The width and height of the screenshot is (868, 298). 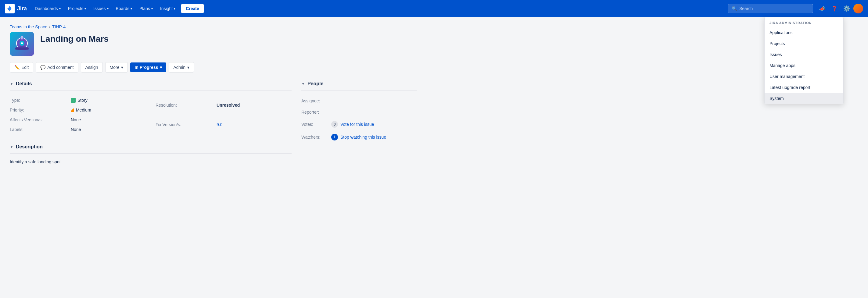 I want to click on admin-menu-upgrade-report: Latest upgrade report, so click(x=804, y=88).